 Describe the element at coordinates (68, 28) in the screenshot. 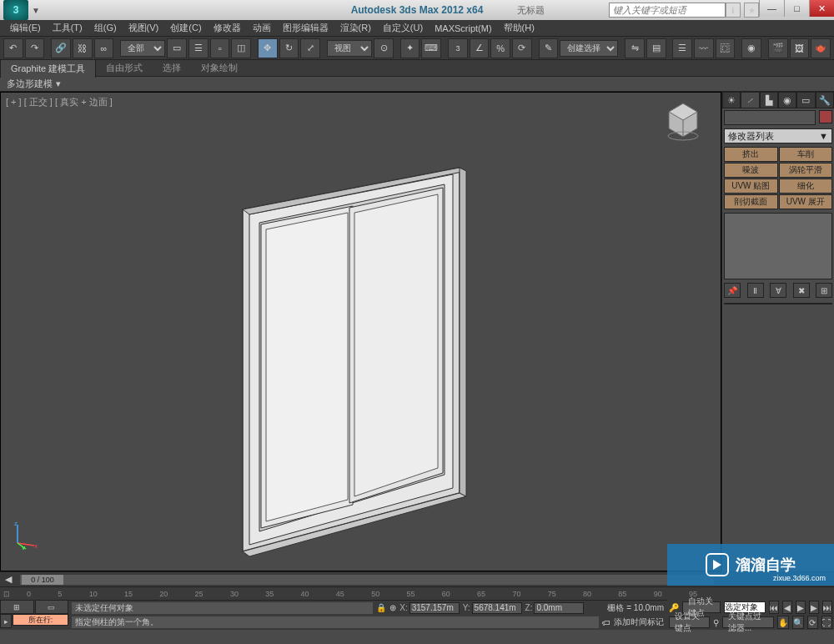

I see `menu-tools: 工具(T)` at that location.